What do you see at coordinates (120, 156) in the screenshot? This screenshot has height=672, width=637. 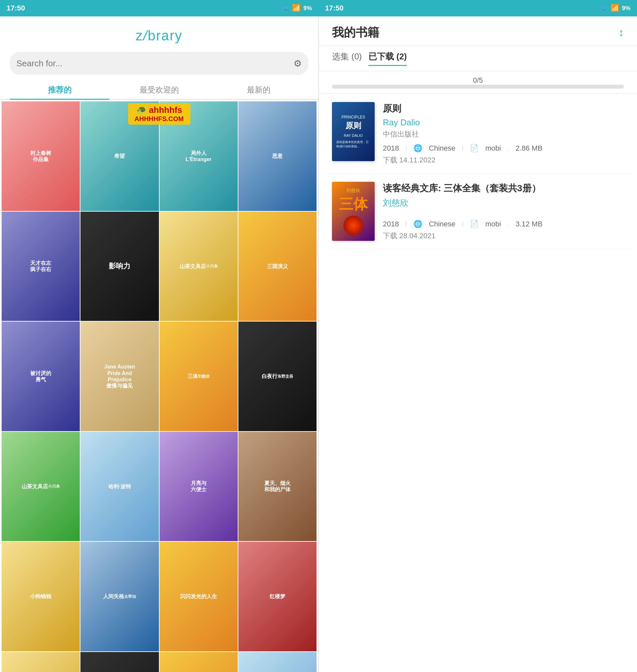 I see `list-item: 希望` at bounding box center [120, 156].